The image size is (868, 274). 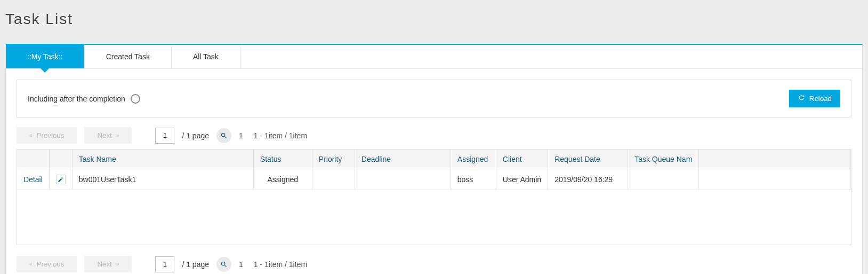 What do you see at coordinates (163, 179) in the screenshot?
I see `cell-task-name: bw001UserTask1` at bounding box center [163, 179].